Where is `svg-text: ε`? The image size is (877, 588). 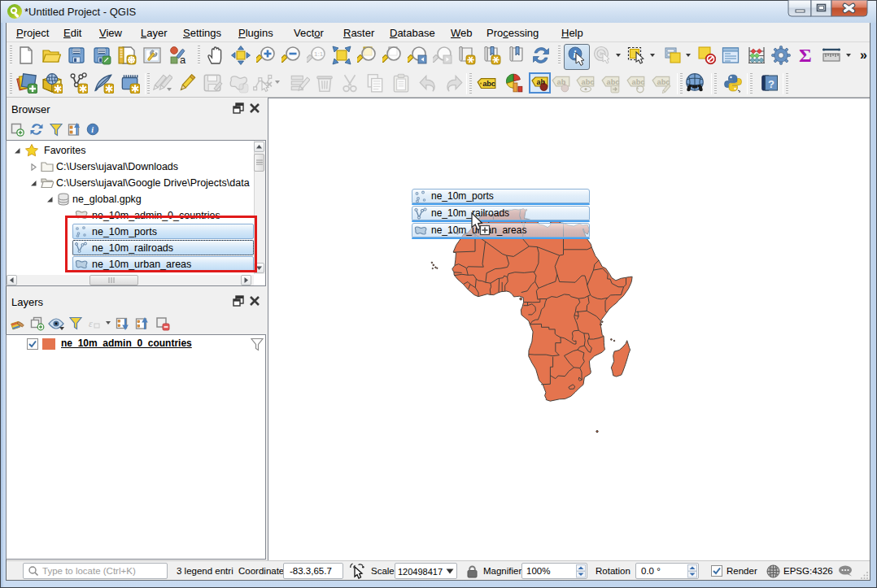
svg-text: ε is located at coordinates (91, 324).